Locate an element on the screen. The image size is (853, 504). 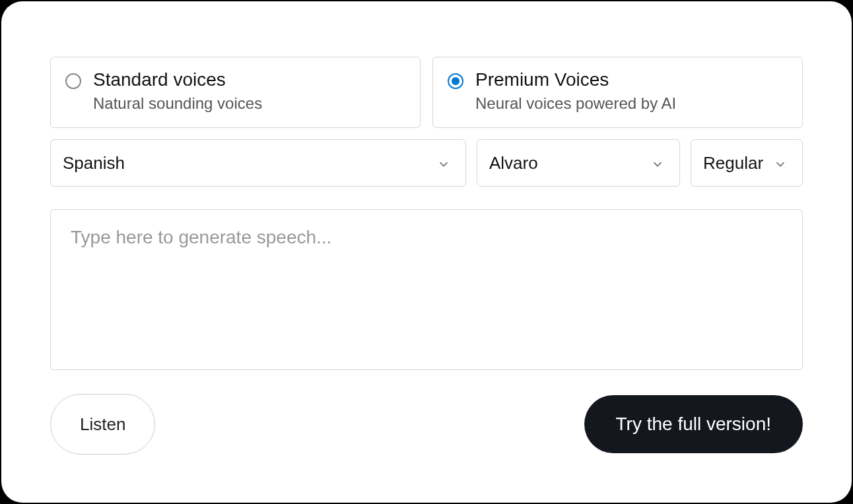
listen-button: Listen is located at coordinates (103, 424).